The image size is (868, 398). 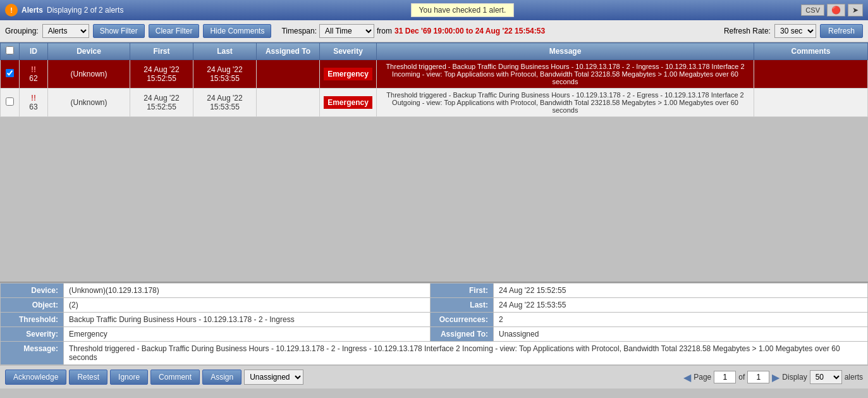 What do you see at coordinates (174, 31) in the screenshot?
I see `clear-filter-button: Clear Filter` at bounding box center [174, 31].